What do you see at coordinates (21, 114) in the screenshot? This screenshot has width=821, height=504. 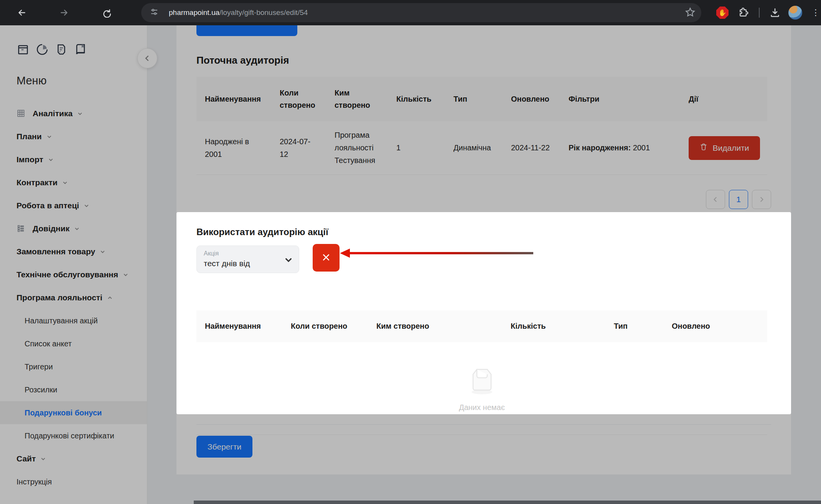 I see `grid-icon` at bounding box center [21, 114].